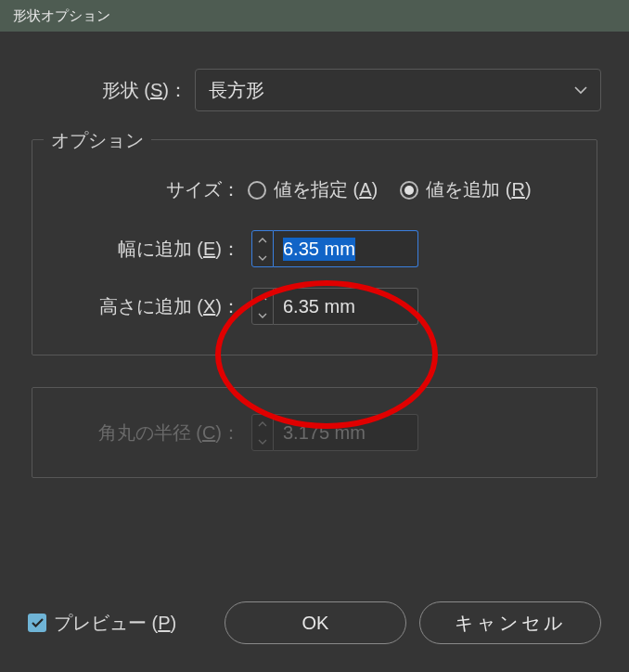 The image size is (629, 672). What do you see at coordinates (263, 249) in the screenshot?
I see `width-spinner-buttons` at bounding box center [263, 249].